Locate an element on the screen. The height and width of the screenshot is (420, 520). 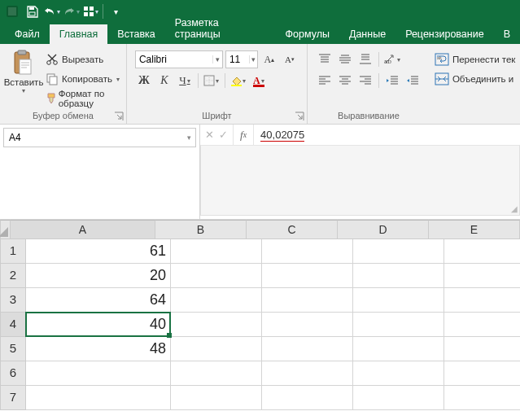
cell-E3 is located at coordinates (482, 300).